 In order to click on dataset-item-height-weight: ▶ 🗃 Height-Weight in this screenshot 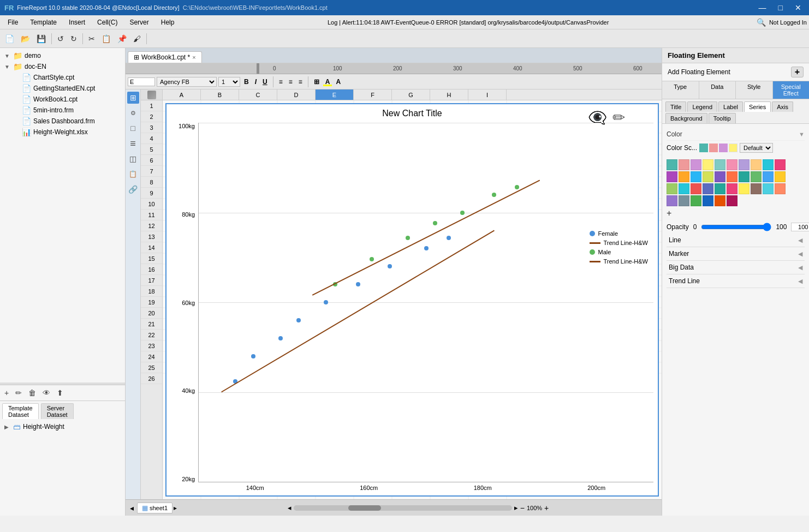, I will do `click(62, 427)`.